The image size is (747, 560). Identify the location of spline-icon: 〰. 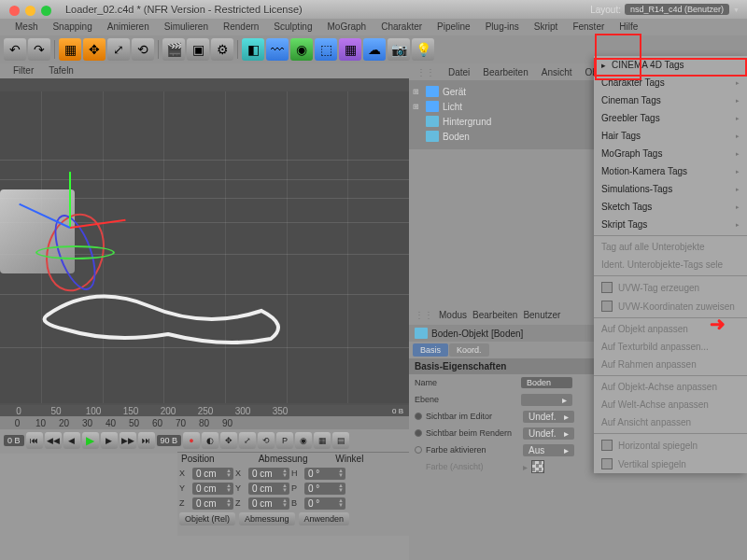
(277, 49).